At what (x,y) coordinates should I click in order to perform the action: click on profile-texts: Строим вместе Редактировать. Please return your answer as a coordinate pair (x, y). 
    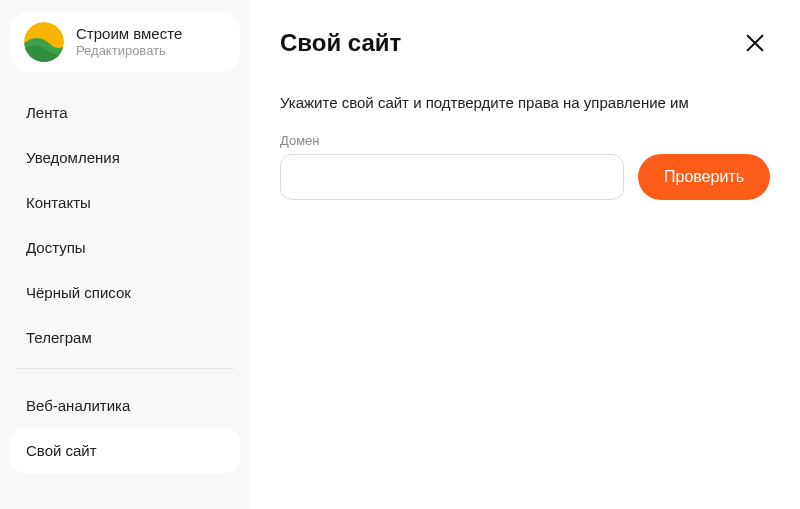
    Looking at the image, I should click on (129, 42).